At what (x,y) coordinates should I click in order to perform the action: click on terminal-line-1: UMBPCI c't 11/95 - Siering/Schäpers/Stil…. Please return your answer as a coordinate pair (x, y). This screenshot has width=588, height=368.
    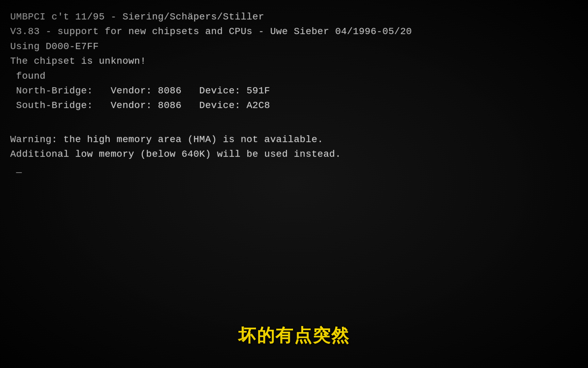
    Looking at the image, I should click on (294, 17).